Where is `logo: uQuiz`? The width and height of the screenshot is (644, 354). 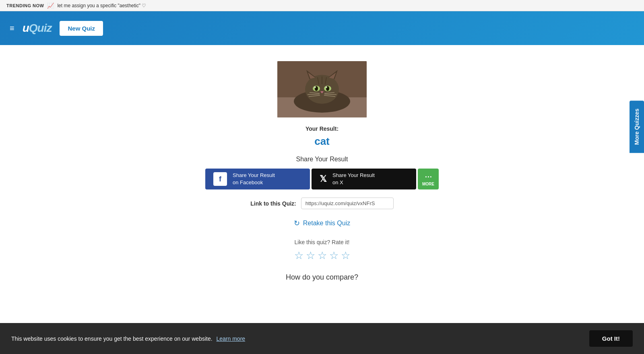 logo: uQuiz is located at coordinates (37, 28).